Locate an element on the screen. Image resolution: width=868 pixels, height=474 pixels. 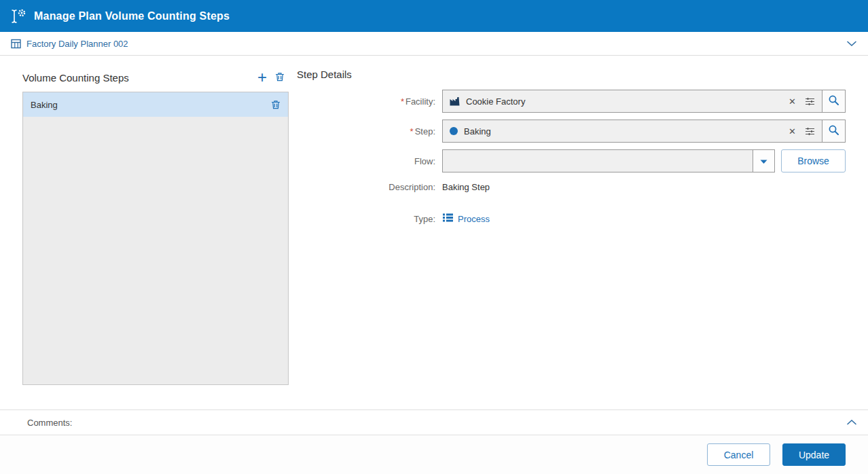
flow-row: Flow: Browse is located at coordinates (571, 161).